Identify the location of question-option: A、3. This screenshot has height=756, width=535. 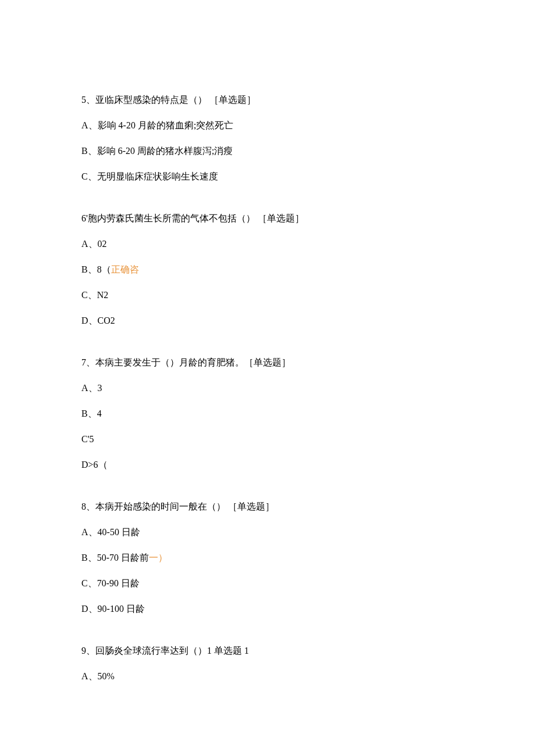
(268, 388).